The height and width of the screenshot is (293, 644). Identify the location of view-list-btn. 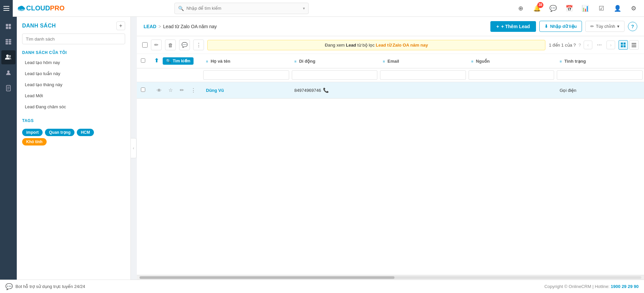
(634, 45).